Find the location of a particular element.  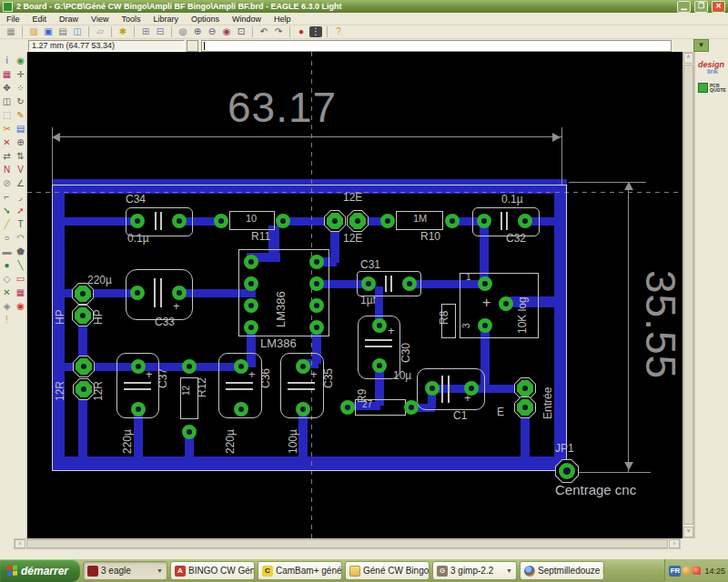

taskbar-button-3: Géné CW Bingo is located at coordinates (388, 571).